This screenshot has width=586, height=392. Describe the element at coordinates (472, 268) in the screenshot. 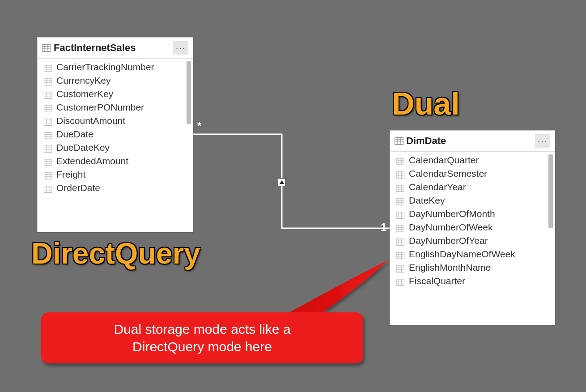

I see `field-item: EnglishMonthName` at that location.